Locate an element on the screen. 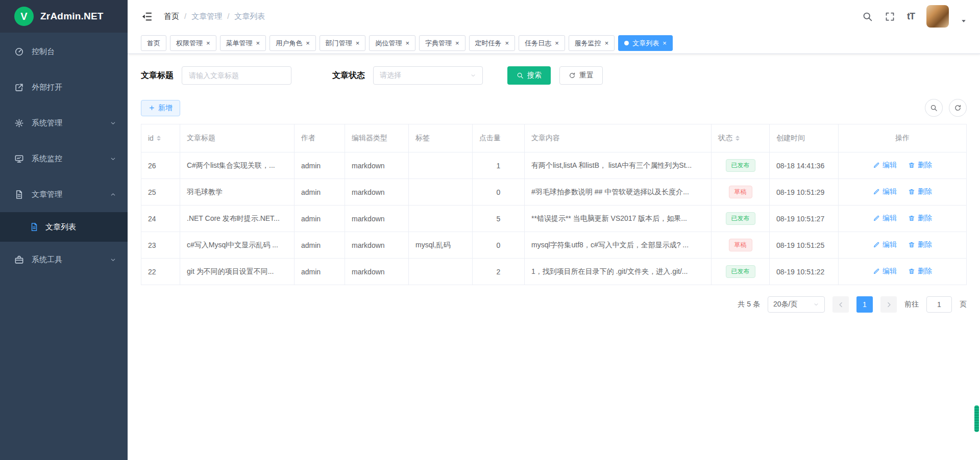 Image resolution: width=980 pixels, height=460 pixels. page-size-value: 20条/页 is located at coordinates (785, 304).